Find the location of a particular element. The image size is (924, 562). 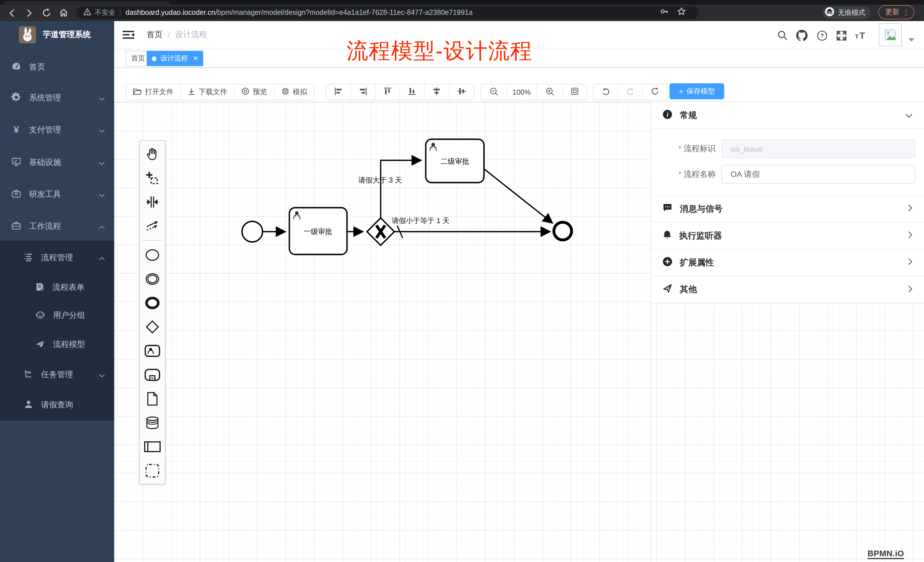

update-label: 更新 is located at coordinates (892, 12).